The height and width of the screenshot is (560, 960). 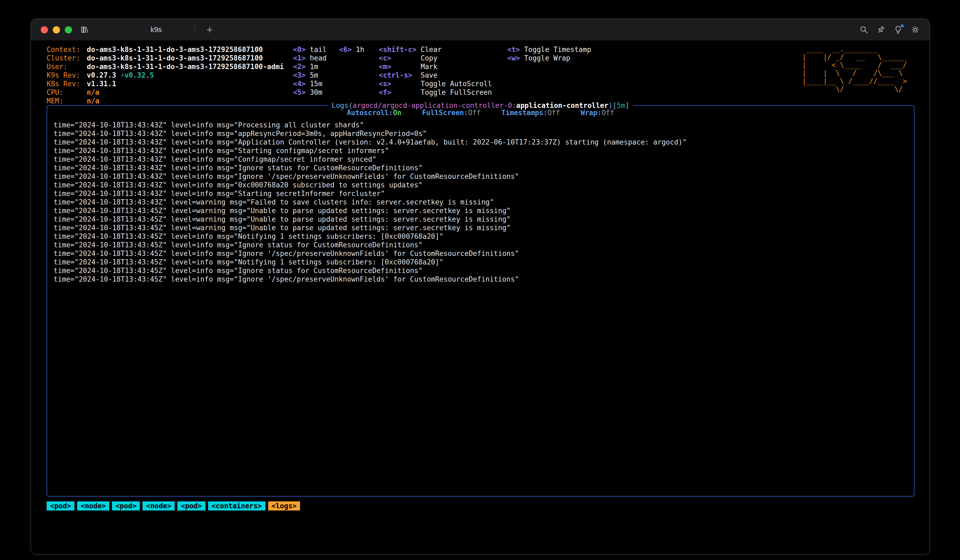 What do you see at coordinates (480, 105) in the screenshot?
I see `panel-title: Logs(argocd/argocd-application-controlle…` at bounding box center [480, 105].